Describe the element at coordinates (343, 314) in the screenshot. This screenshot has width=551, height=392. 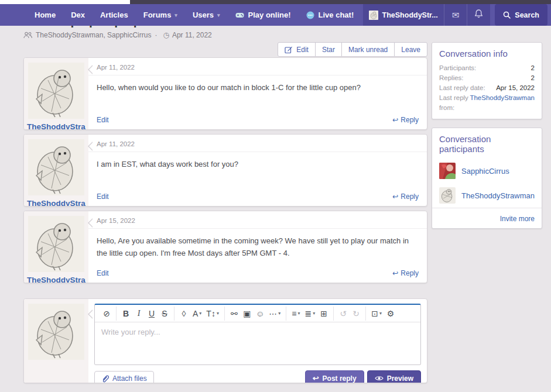
I see `undo-icon: ↺` at that location.